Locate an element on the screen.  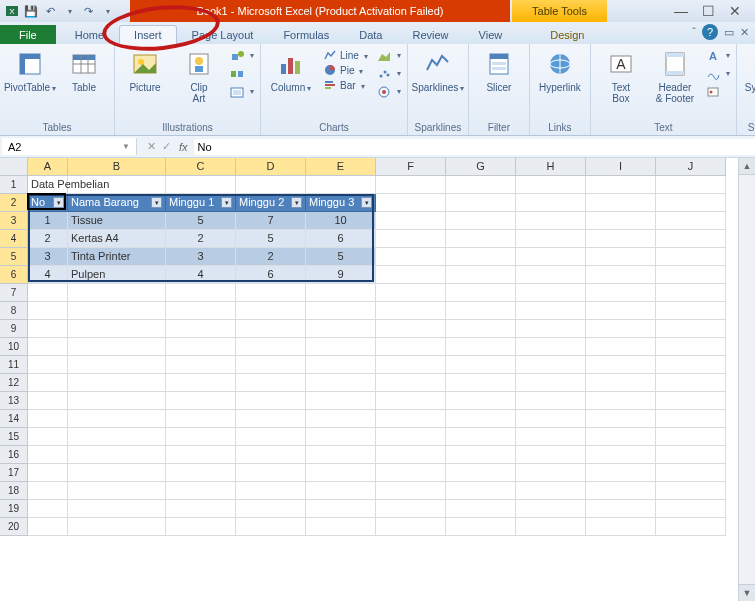
help-icon: ? is located at coordinates (710, 32).